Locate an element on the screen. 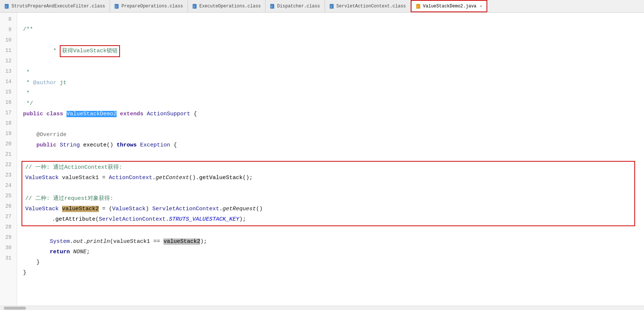 Image resolution: width=644 pixels, height=310 pixels. code-line-28: return NONE; is located at coordinates (334, 252).